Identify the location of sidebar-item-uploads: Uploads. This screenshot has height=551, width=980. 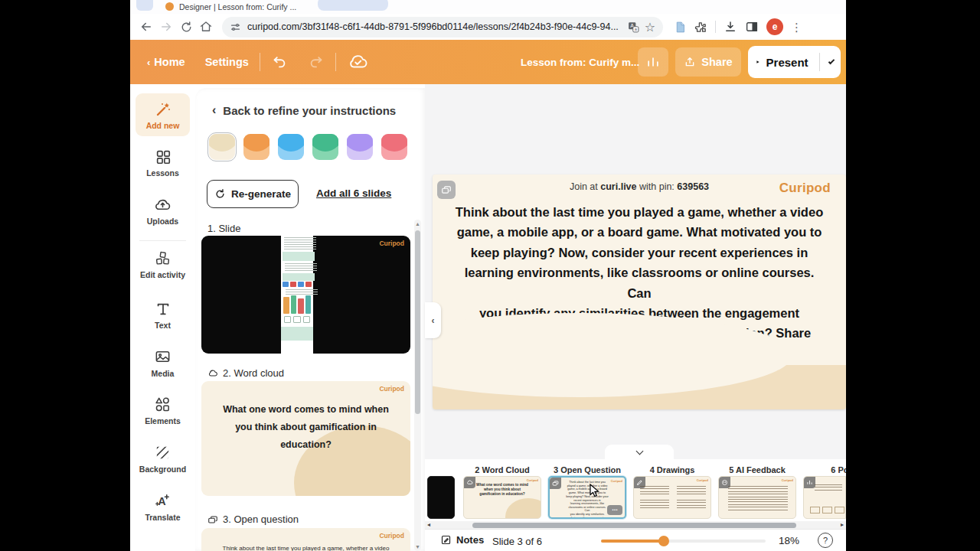
(162, 211).